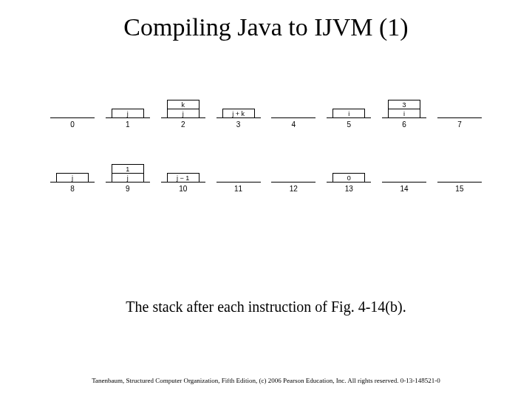 This screenshot has height=399, width=532. I want to click on stack-index-label: 11, so click(238, 189).